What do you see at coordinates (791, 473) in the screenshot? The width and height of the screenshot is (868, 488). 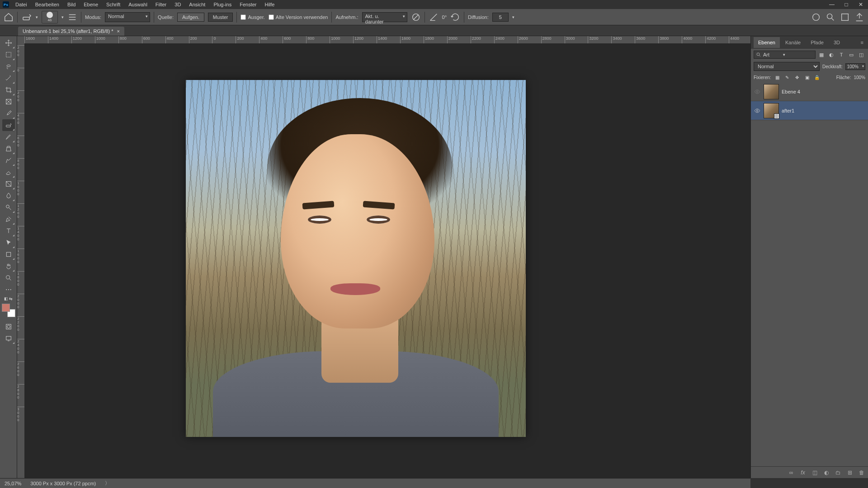 I see `link-layers-icon: ∞` at bounding box center [791, 473].